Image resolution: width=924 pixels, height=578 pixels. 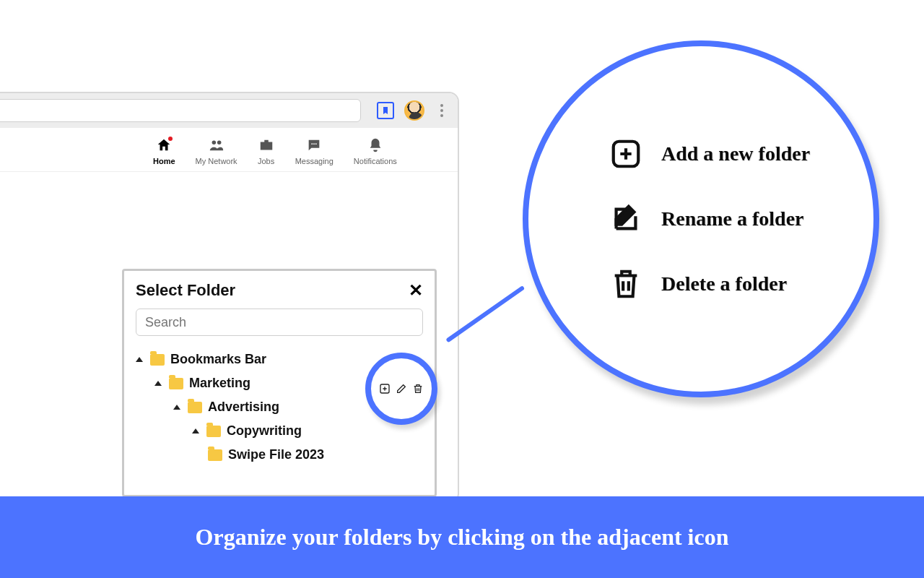 What do you see at coordinates (229, 150) in the screenshot?
I see `site-top-nav: Home My Network Jobs Messaging Notificat…` at bounding box center [229, 150].